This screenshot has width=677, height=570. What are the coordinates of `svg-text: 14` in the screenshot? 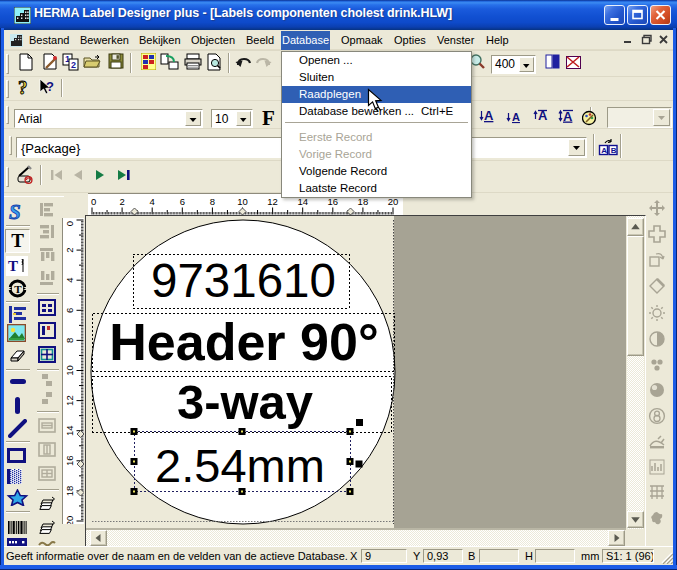 It's located at (70, 430).